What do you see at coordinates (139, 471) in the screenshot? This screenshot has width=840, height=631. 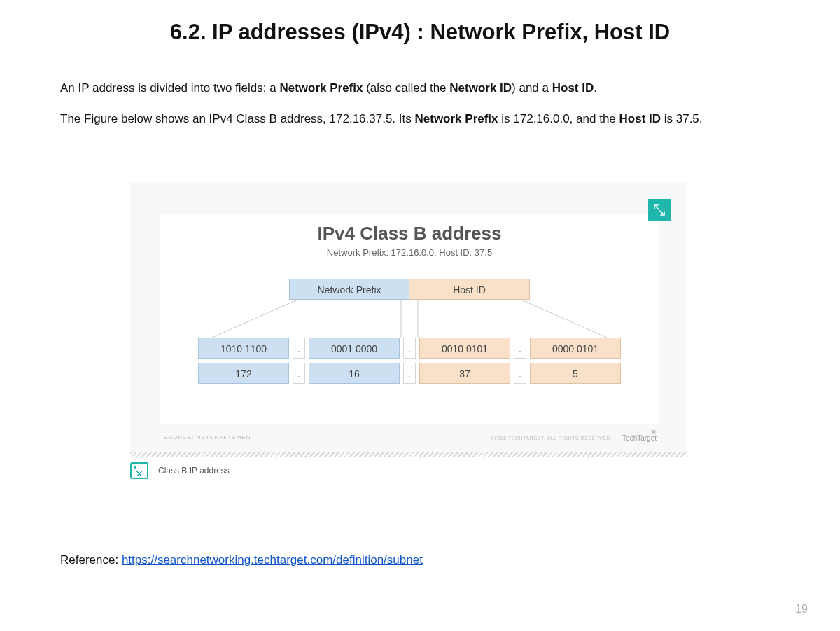 I see `image-icon` at bounding box center [139, 471].